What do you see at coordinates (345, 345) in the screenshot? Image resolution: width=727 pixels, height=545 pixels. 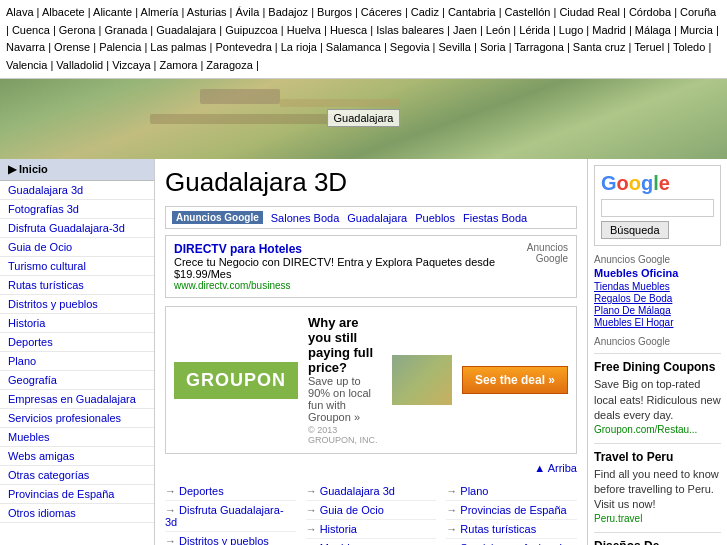 I see `groupon-question: Why are you still paying full price?` at bounding box center [345, 345].